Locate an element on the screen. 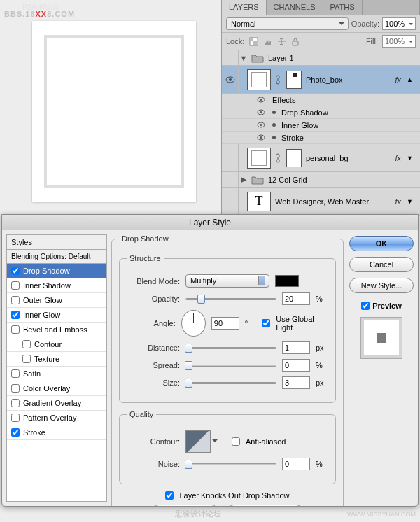 This screenshot has height=522, width=420. fill-value: 100% is located at coordinates (399, 41).